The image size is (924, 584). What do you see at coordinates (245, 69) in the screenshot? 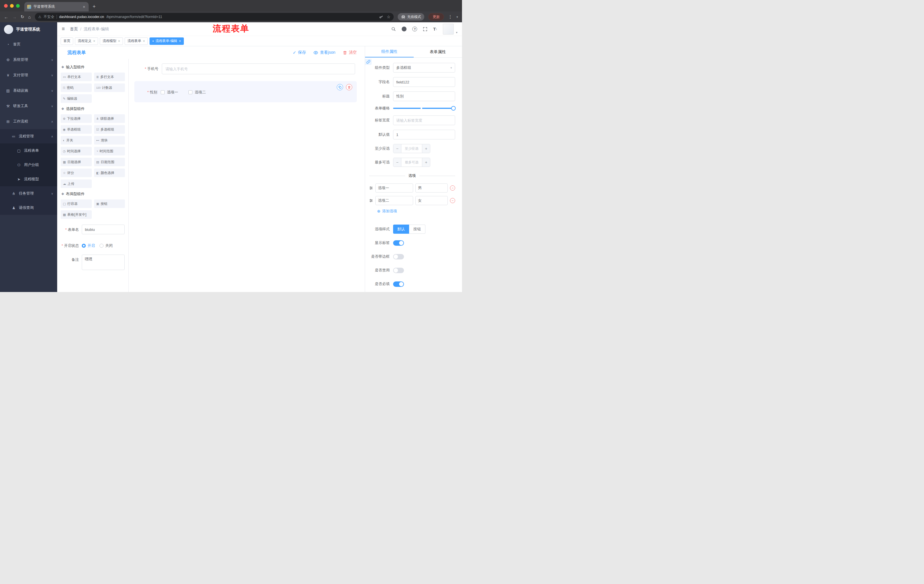
I see `phone-field-row: 手机号` at bounding box center [245, 69].